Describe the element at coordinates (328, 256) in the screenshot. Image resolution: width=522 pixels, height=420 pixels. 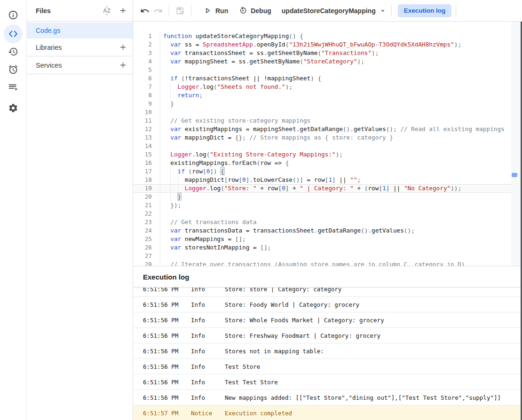
I see `code-line: 27` at that location.